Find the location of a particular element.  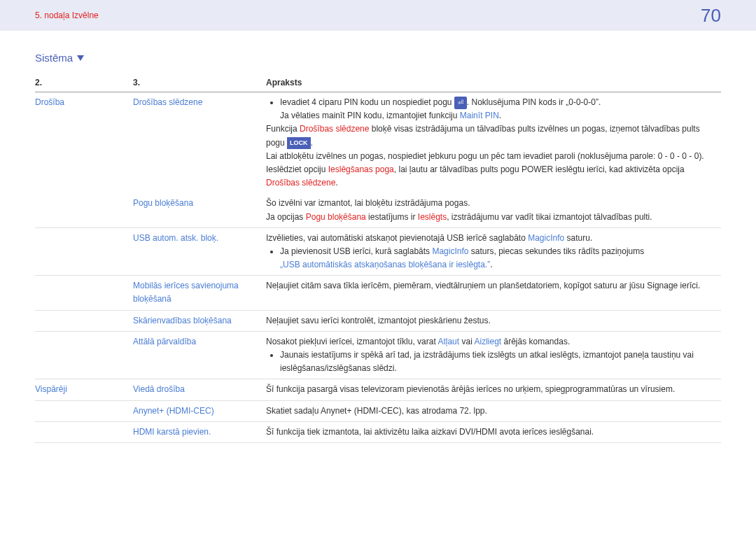

cell-setting: Anynet+ (HDMI-CEC) is located at coordinates (200, 411).